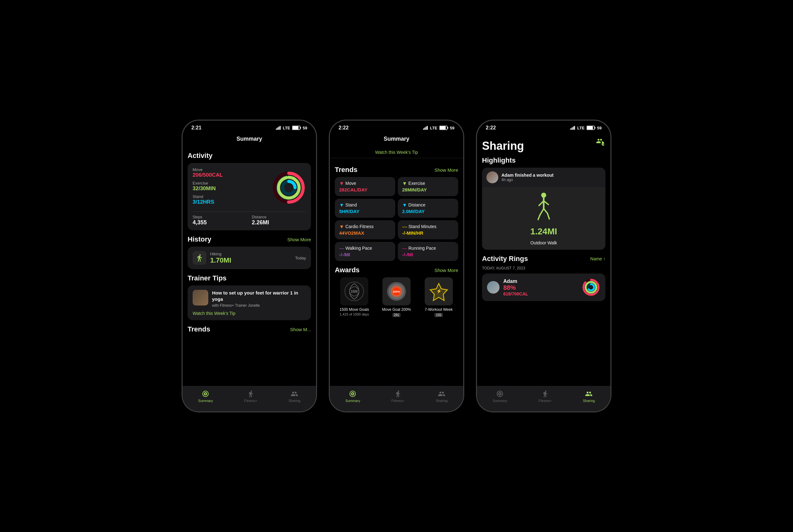  What do you see at coordinates (544, 160) in the screenshot?
I see `highlights-title: Highlights` at bounding box center [544, 160].